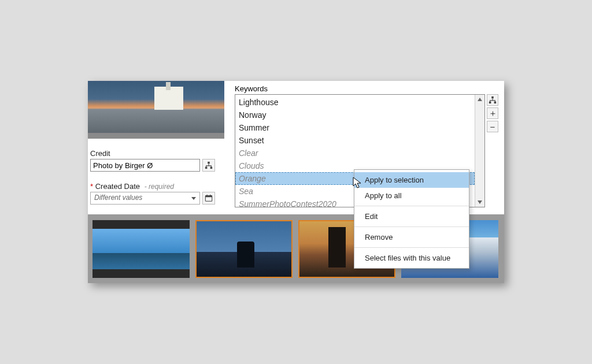 Image resolution: width=592 pixels, height=364 pixels. I want to click on created-date-hint: - required, so click(160, 187).